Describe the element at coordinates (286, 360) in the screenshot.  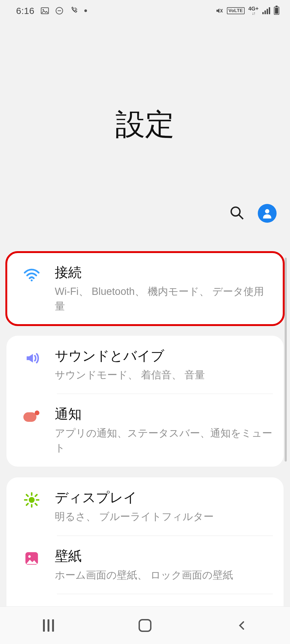
I see `scroll-indicator` at that location.